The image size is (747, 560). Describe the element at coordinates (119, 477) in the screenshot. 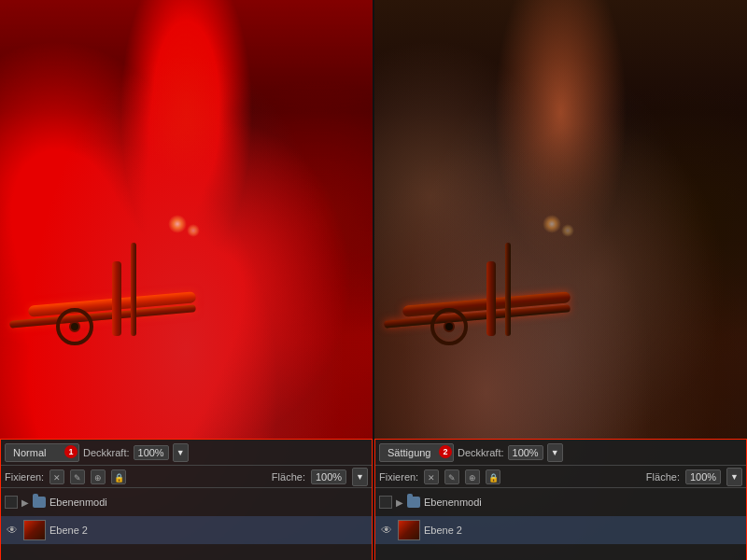

I see `left-fix-icon-4: 🔒` at that location.